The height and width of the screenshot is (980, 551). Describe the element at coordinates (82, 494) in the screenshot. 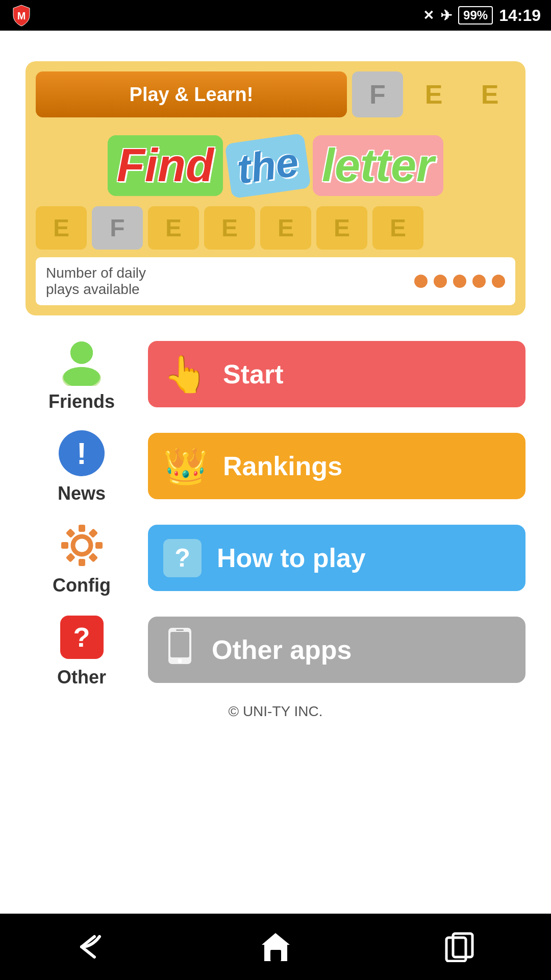

I see `news-label: News` at that location.